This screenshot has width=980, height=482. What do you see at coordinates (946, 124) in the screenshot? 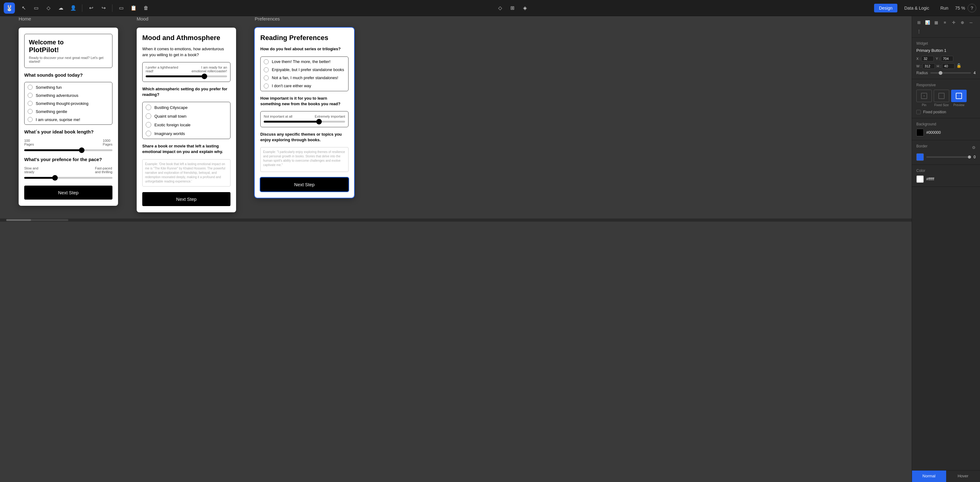
I see `bg-label: Background` at bounding box center [946, 124].